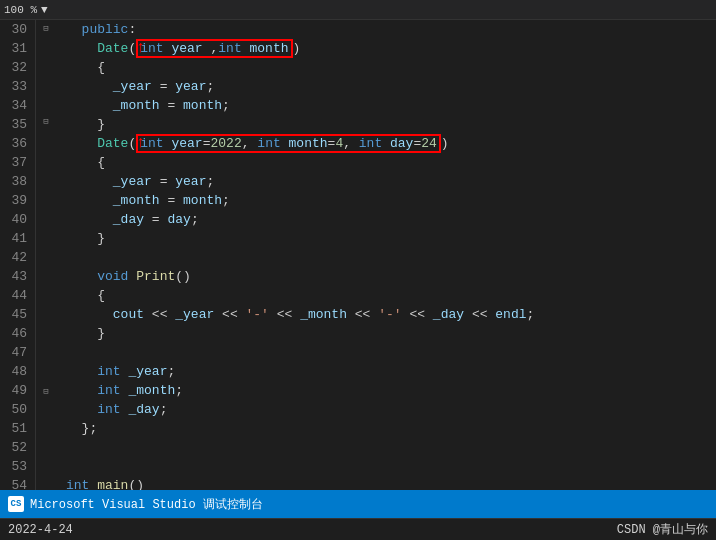 This screenshot has height=540, width=716. I want to click on code-line-31: Date(int year ,int month) ↑, so click(391, 48).